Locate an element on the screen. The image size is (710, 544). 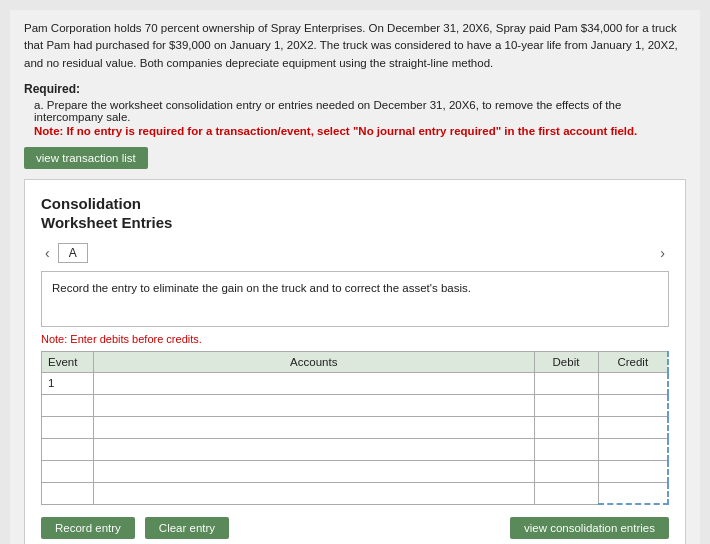
required-section: Required: a. Prepare the worksheet conso… is located at coordinates (355, 110).